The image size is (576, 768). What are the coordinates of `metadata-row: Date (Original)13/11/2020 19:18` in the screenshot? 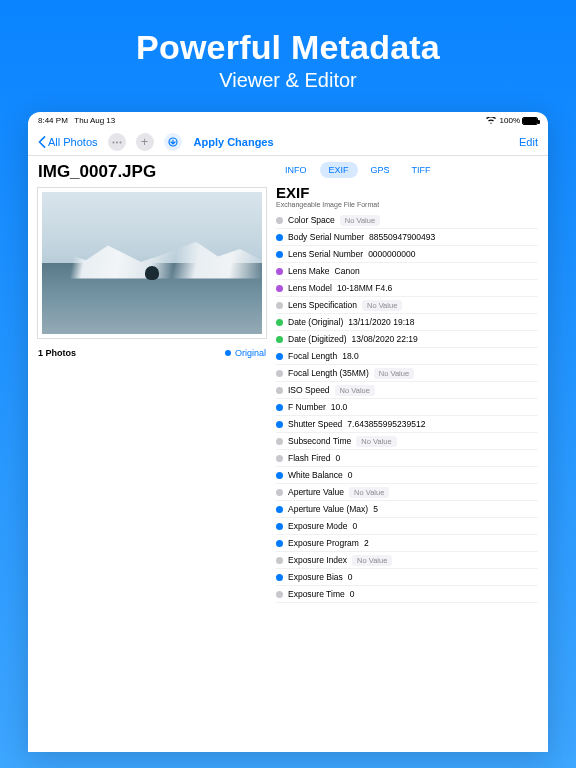 It's located at (407, 322).